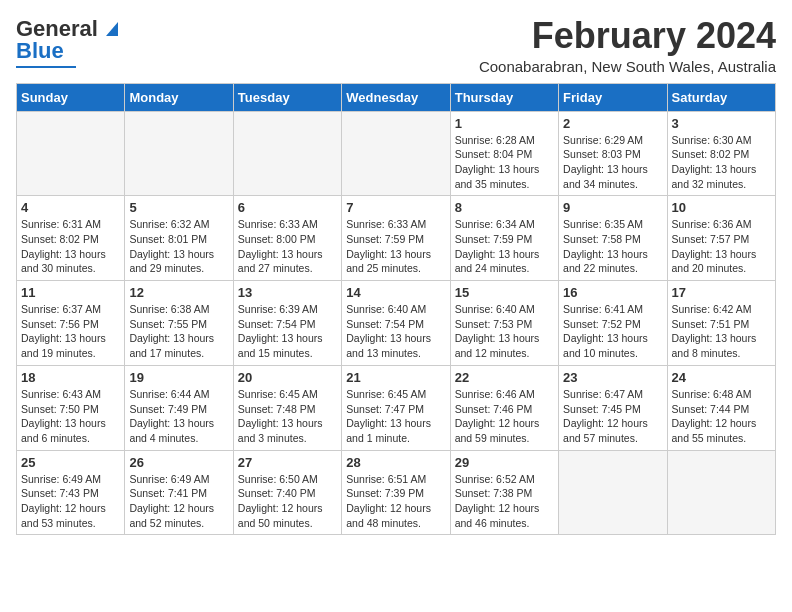 The image size is (792, 612). I want to click on day-info: Sunrise: 6:36 AM Sunset: 7:57 PM Dayligh…, so click(722, 246).